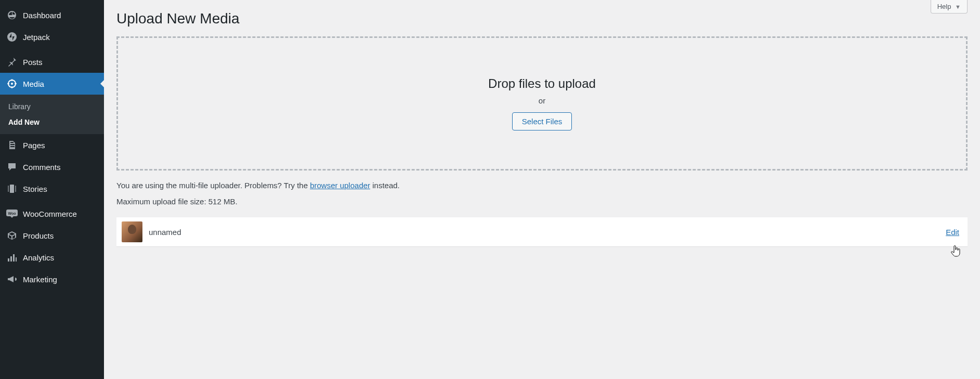  Describe the element at coordinates (542, 202) in the screenshot. I see `max-upload-text: Maximum upload file size: 512 MB.` at that location.